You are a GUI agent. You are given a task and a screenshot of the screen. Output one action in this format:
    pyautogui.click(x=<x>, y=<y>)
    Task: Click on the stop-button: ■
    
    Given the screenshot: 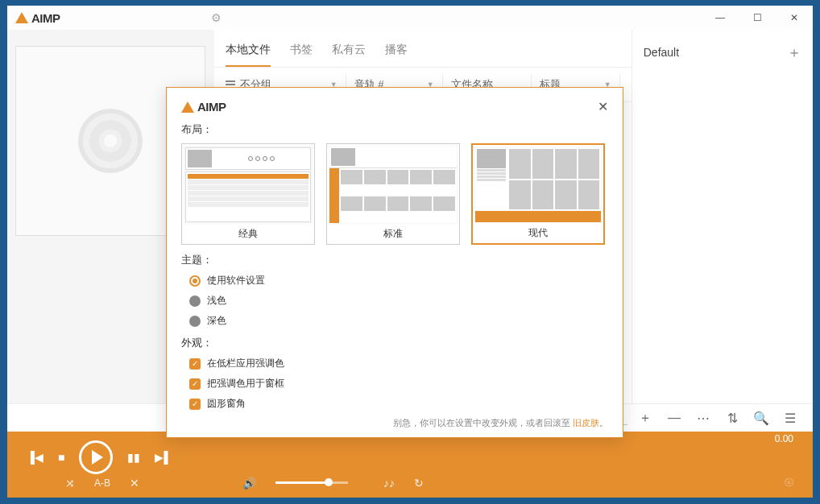 What is the action you would take?
    pyautogui.click(x=61, y=457)
    